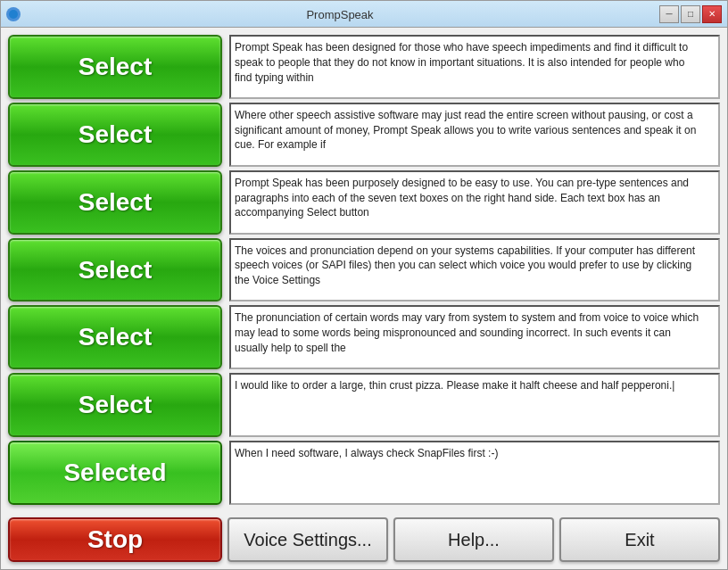  I want to click on title-bar-left, so click(13, 14).